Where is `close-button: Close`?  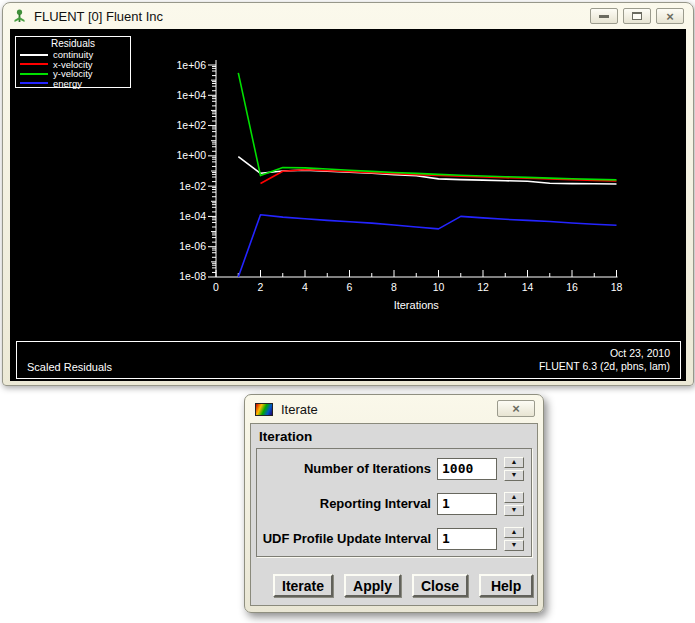
close-button: Close is located at coordinates (440, 586).